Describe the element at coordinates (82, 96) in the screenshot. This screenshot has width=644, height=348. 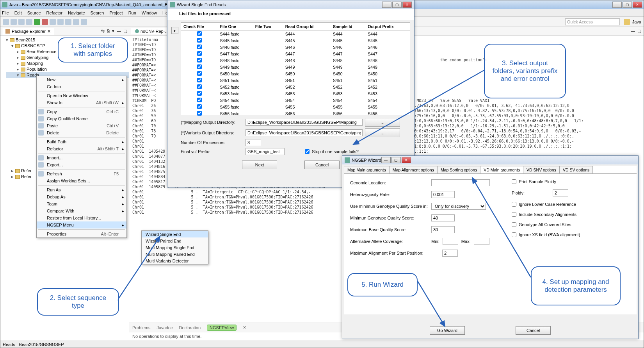
I see `ctx-open-in-new-window: Open in New Window` at that location.